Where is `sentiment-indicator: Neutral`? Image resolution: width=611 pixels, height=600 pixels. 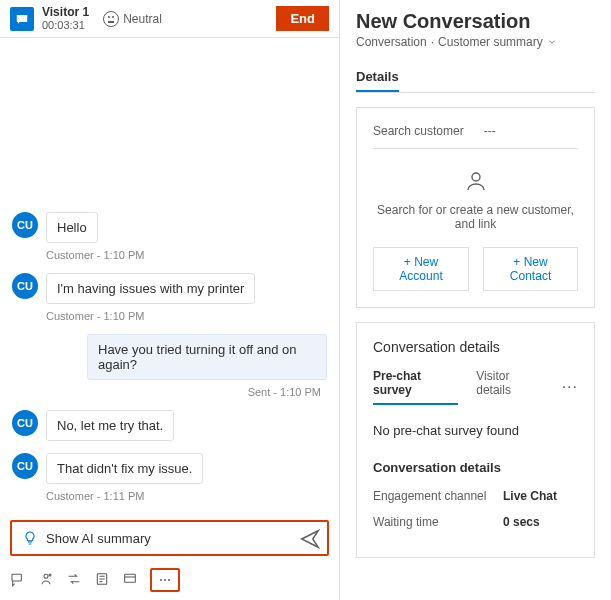 sentiment-indicator: Neutral is located at coordinates (132, 19).